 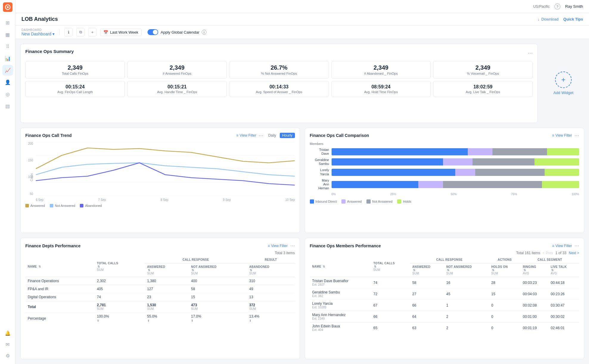 What do you see at coordinates (167, 270) in the screenshot?
I see `th-answered: Answered ⇅ SUM` at bounding box center [167, 270].